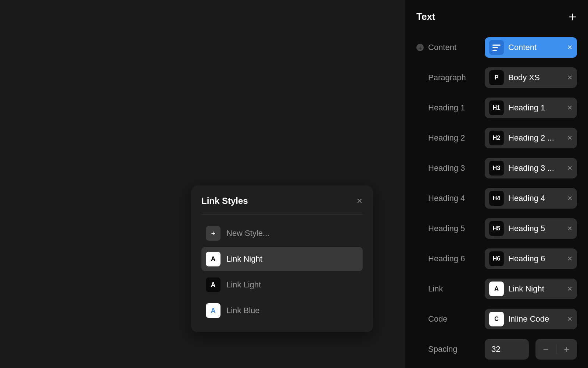 The height and width of the screenshot is (368, 588). I want to click on plus-icon: +, so click(213, 233).